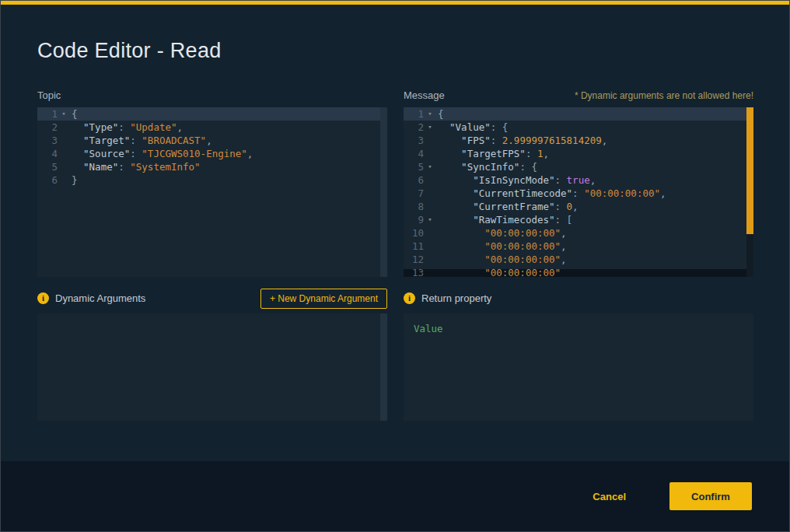  What do you see at coordinates (49, 95) in the screenshot?
I see `topic-label: Topic` at bounding box center [49, 95].